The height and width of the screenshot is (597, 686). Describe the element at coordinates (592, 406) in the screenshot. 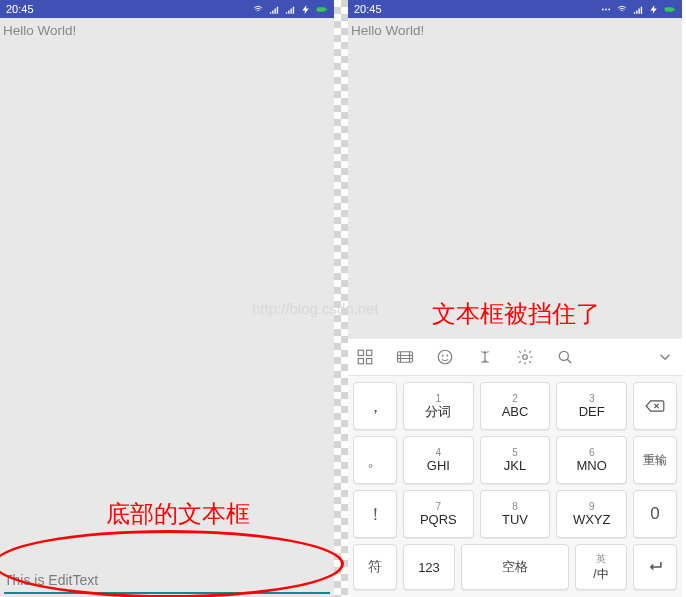

I see `key-3: 3DEF` at that location.